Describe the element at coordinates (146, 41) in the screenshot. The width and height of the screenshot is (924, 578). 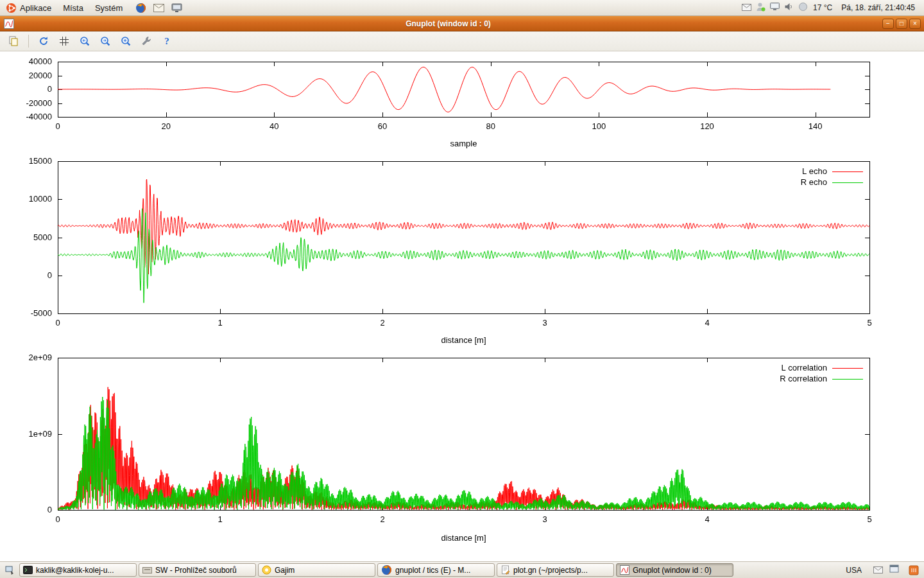
I see `configure-button` at that location.